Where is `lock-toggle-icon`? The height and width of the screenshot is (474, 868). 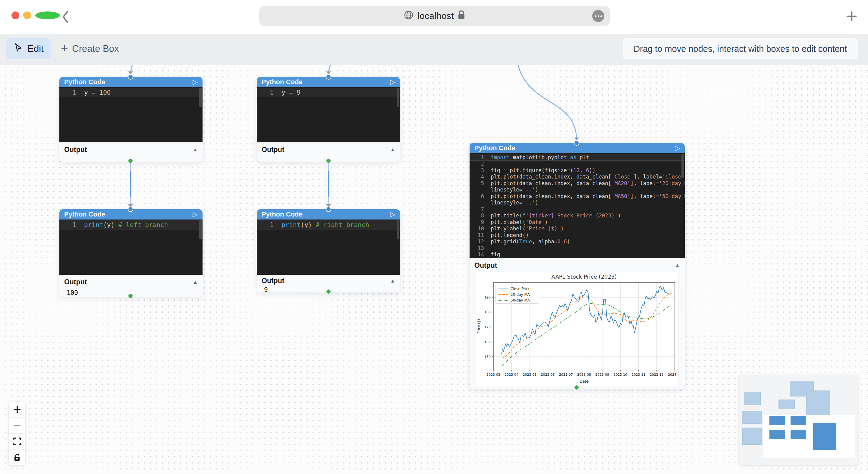 lock-toggle-icon is located at coordinates (17, 457).